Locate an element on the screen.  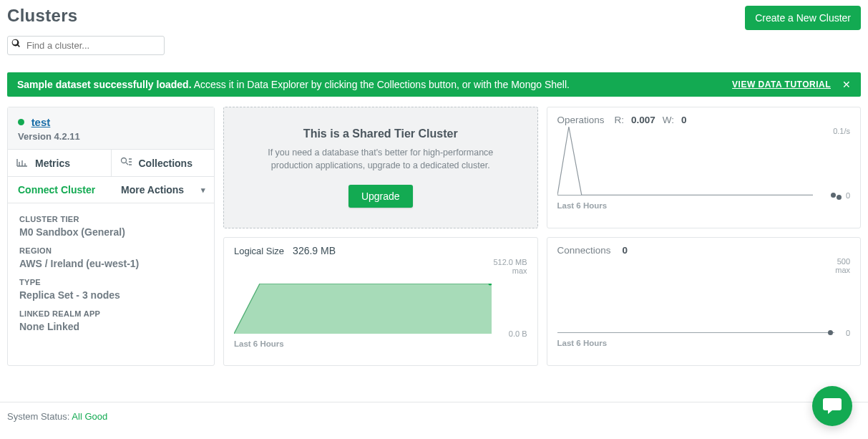
banner-text: Access it in Data Explorer by clicking t… is located at coordinates (381, 85).